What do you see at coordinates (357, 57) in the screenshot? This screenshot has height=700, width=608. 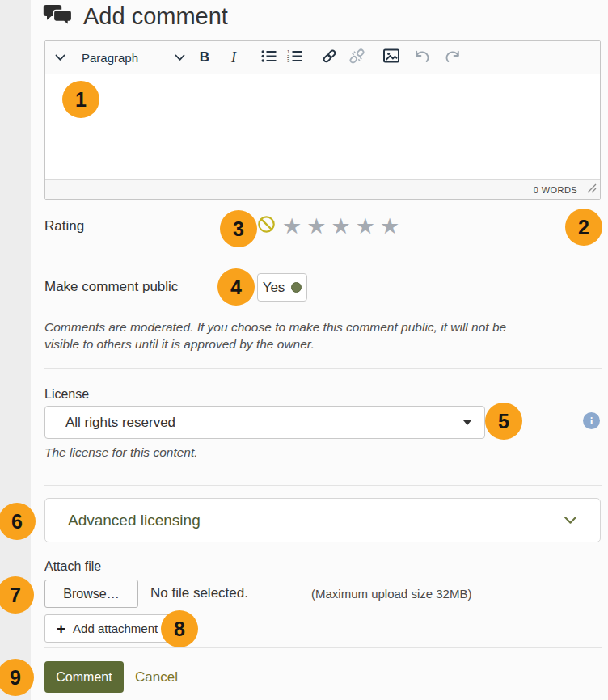 I see `remove-link-button` at bounding box center [357, 57].